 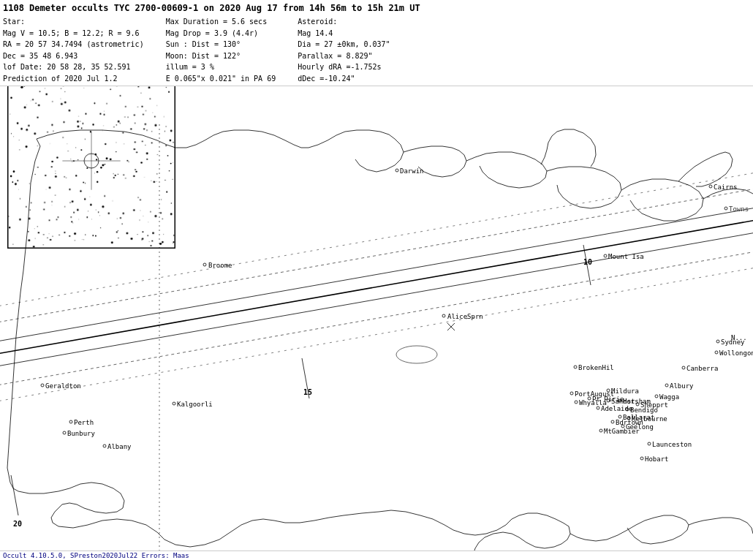 What do you see at coordinates (739, 338) in the screenshot?
I see `svg-text: N...` at bounding box center [739, 338].